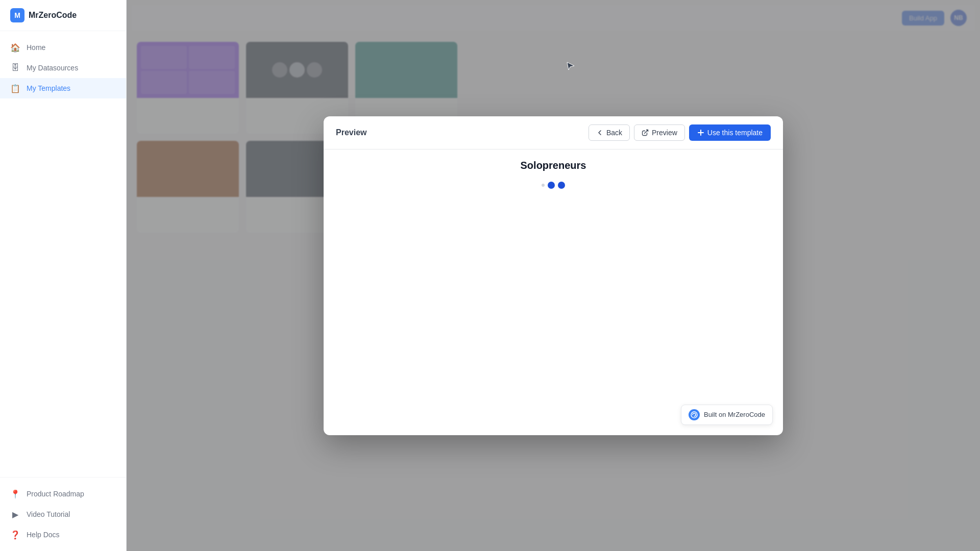 This screenshot has width=980, height=551. Describe the element at coordinates (15, 514) in the screenshot. I see `video-icon: ▶` at that location.